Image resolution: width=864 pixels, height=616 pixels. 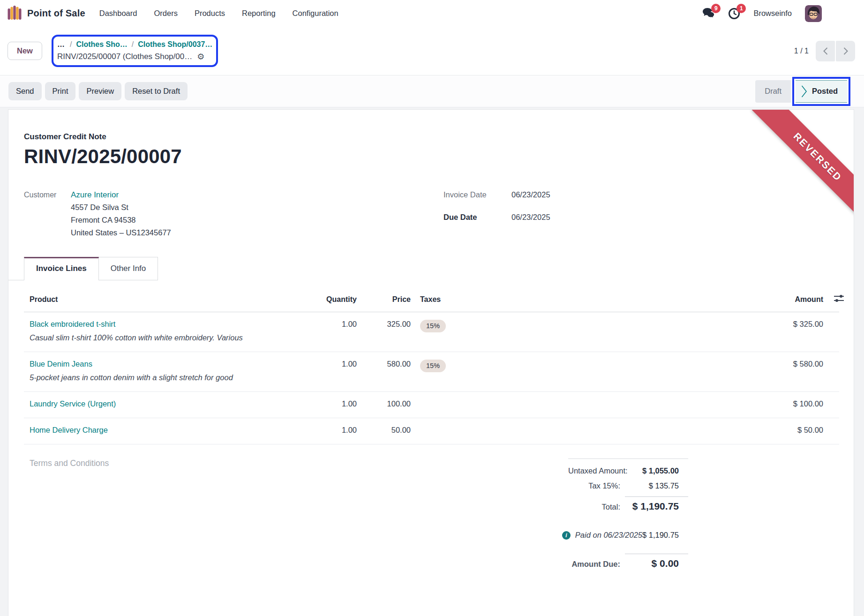 What do you see at coordinates (329, 300) in the screenshot?
I see `column-header-quantity: Quantity` at bounding box center [329, 300].